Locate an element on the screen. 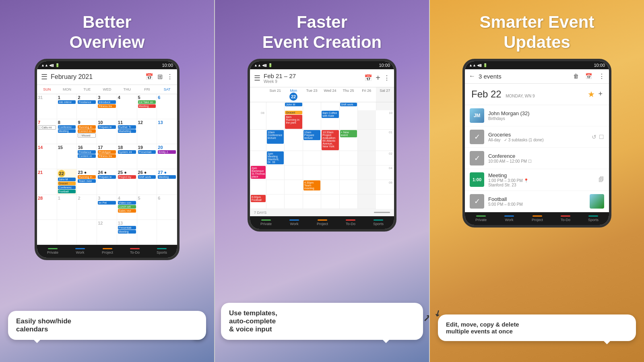 The width and height of the screenshot is (644, 362). cal-cell: 2 is located at coordinates (87, 207).